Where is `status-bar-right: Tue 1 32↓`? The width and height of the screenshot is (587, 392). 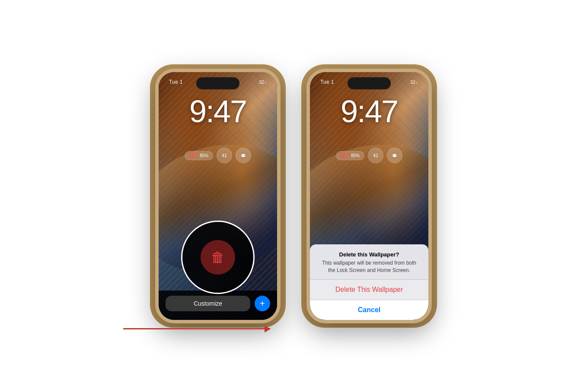 status-bar-right: Tue 1 32↓ is located at coordinates (369, 82).